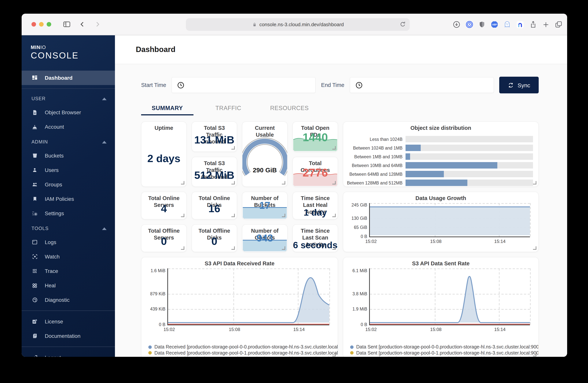 The image size is (588, 383). What do you see at coordinates (441, 198) in the screenshot?
I see `chart-title: Data Usage Growth` at bounding box center [441, 198].